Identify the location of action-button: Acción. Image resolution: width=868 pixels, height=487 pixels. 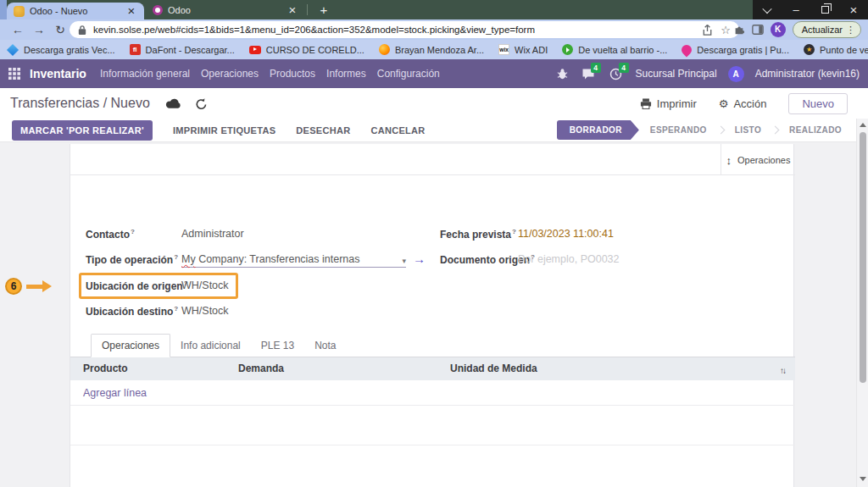
(743, 103).